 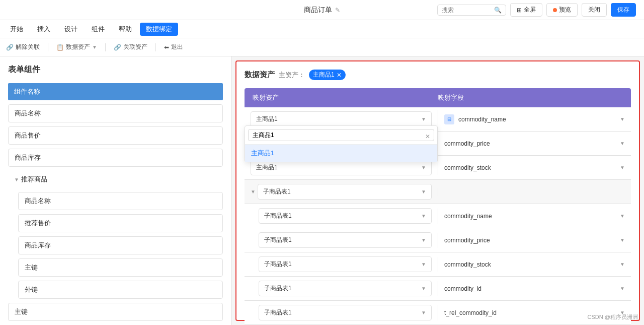 I want to click on top-bar: 商品订单 ✎ 🔍 ⊞ 全屏 预览 关闭 保存, so click(x=322, y=10).